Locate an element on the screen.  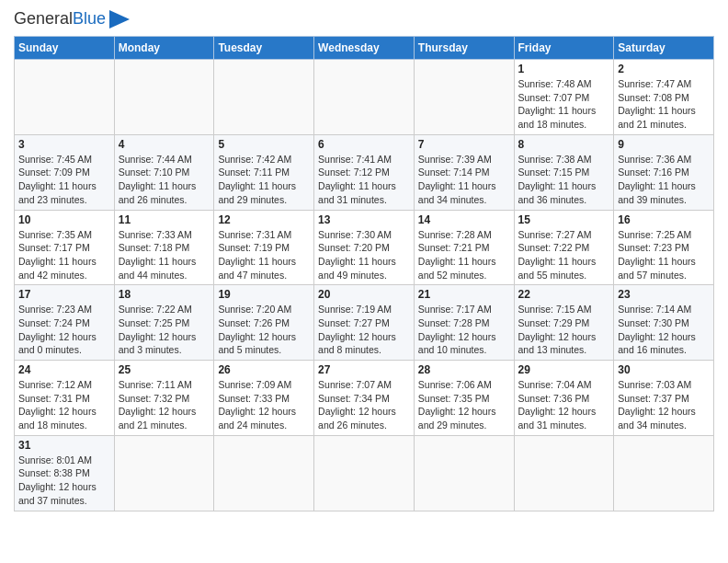
day-number: 27 is located at coordinates (364, 370).